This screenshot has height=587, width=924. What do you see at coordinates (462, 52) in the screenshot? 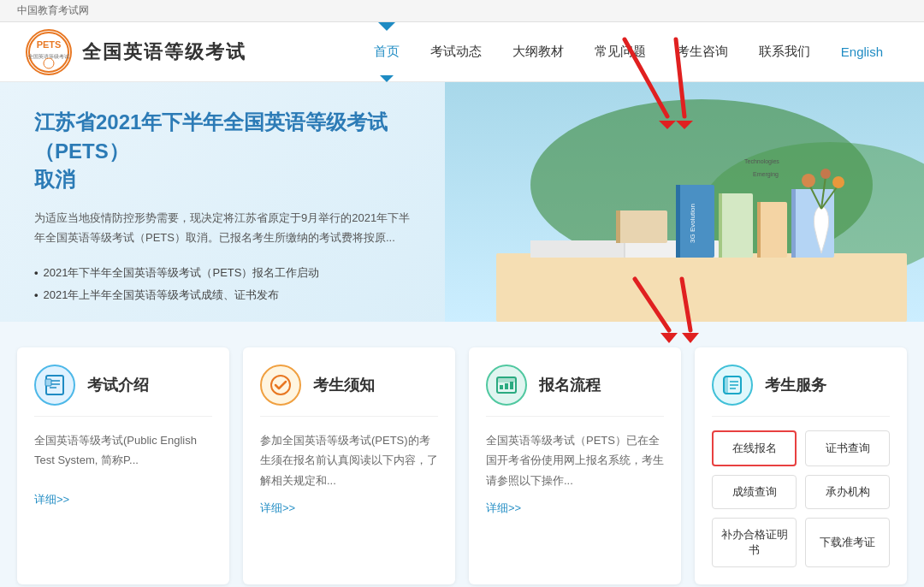
I see `header: PETS 全国英语等级考试 全国英语等级考试 首页 考试动态 大纲教材 常见问题…` at bounding box center [462, 52].